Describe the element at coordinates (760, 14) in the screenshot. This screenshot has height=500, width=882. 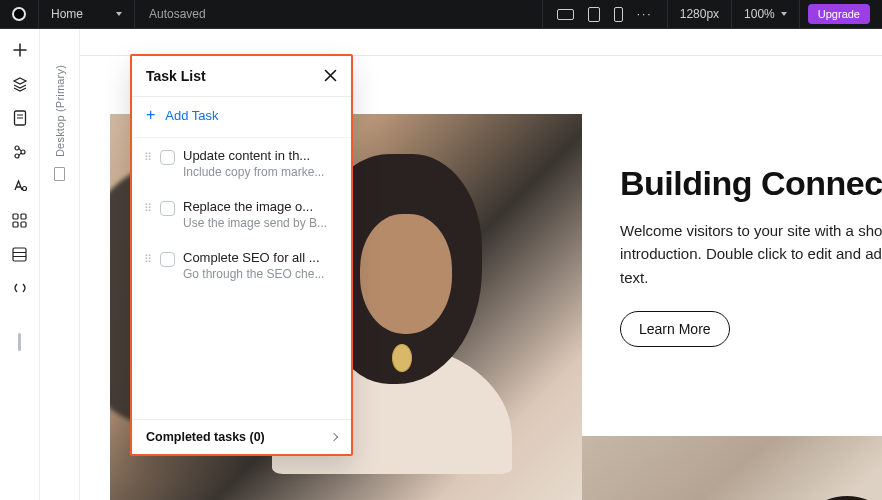
I see `zoom-level-label: 100%` at that location.